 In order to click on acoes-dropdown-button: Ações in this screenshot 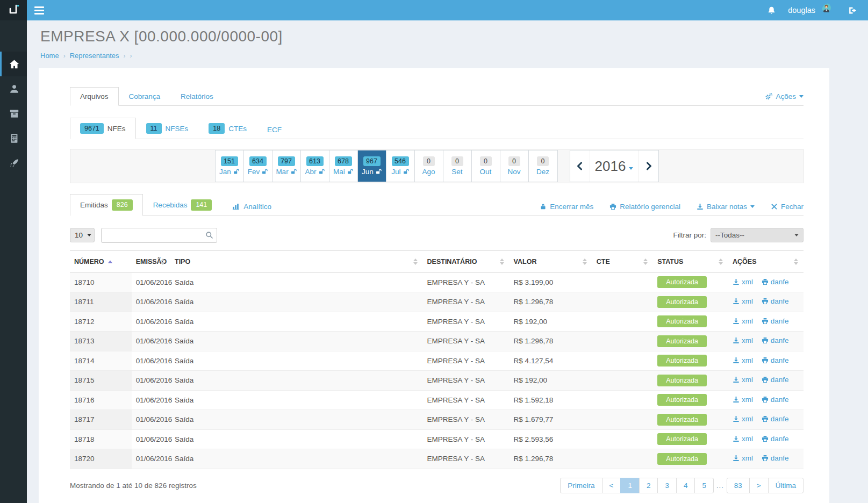, I will do `click(785, 97)`.